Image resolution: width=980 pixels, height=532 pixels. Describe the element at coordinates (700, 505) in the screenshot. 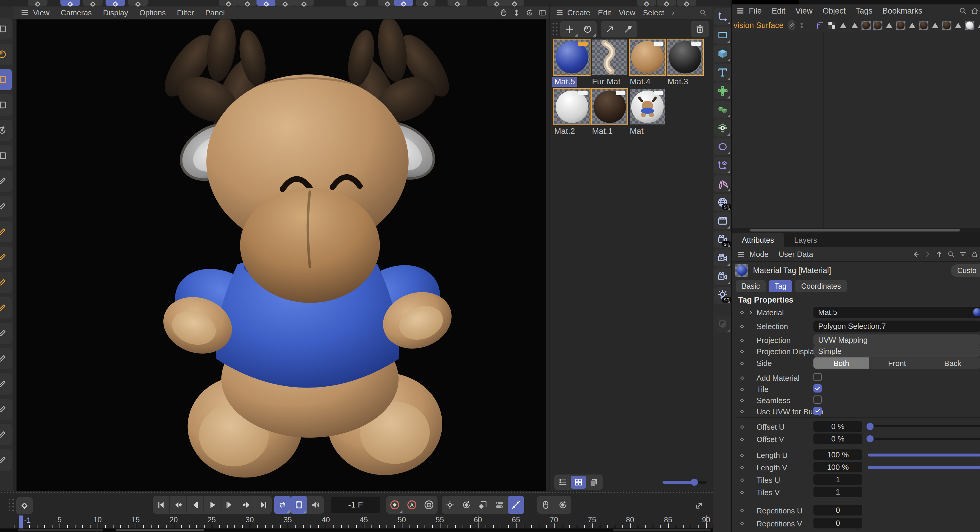

I see `expand-timeline-button` at that location.